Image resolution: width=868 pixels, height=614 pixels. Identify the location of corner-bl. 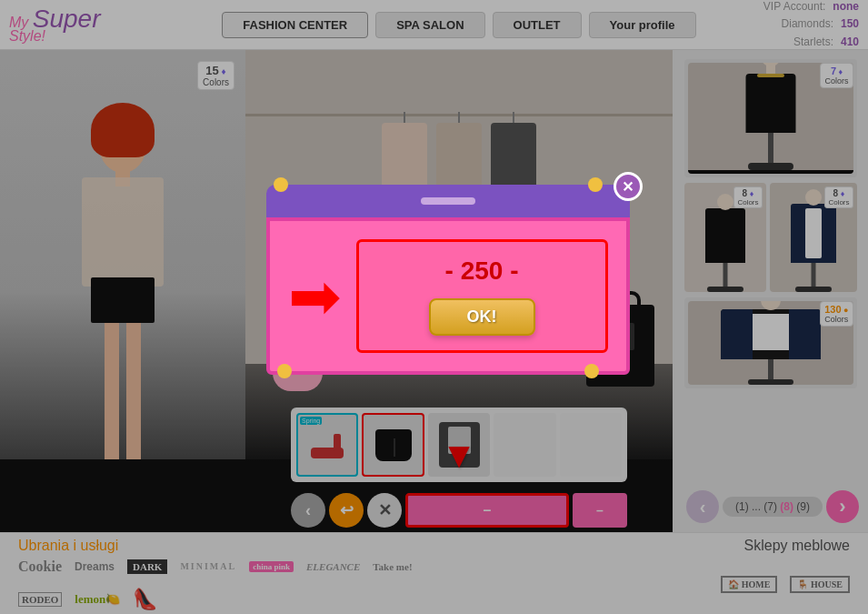
(284, 371).